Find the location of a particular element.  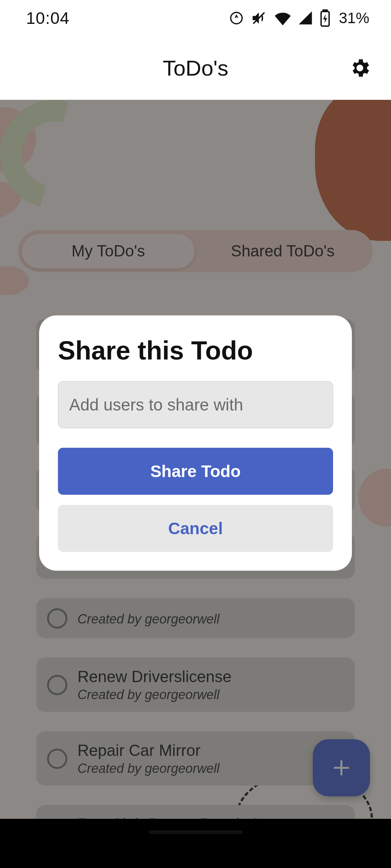

location-icon is located at coordinates (236, 18).